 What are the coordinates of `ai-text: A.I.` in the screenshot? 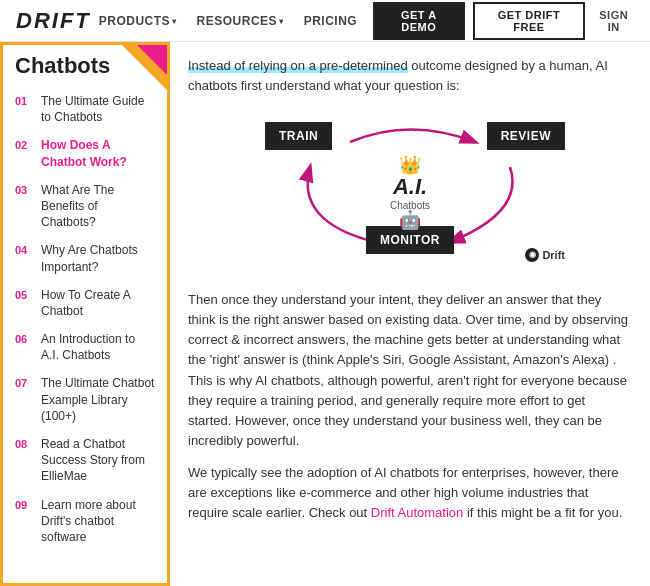 It's located at (410, 186).